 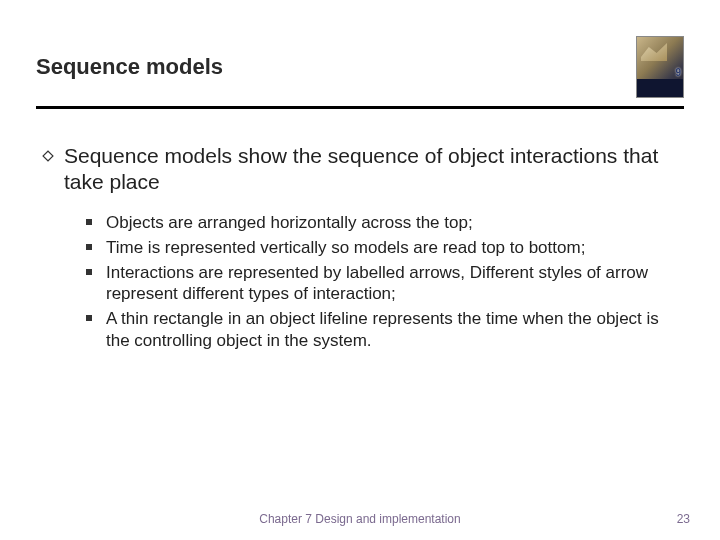 I want to click on main-bullet: Sequence models show the sequence of obj…, so click(x=363, y=168).